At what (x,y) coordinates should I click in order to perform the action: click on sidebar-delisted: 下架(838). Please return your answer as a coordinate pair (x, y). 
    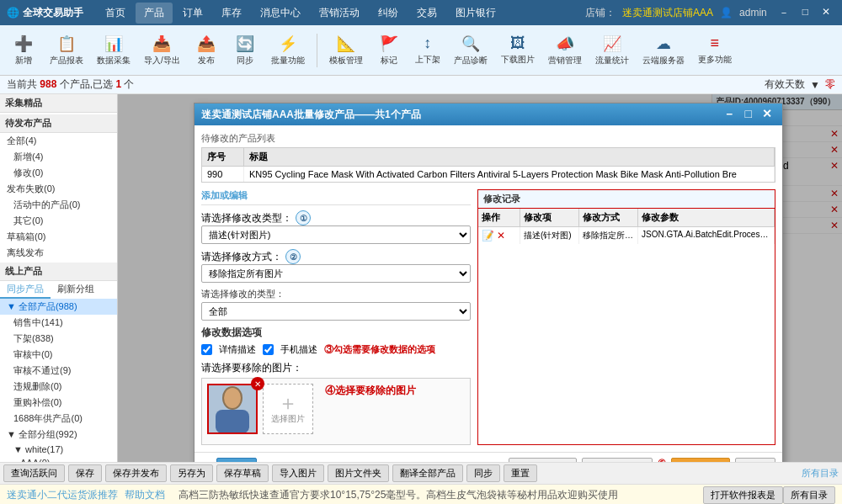
    Looking at the image, I should click on (59, 338).